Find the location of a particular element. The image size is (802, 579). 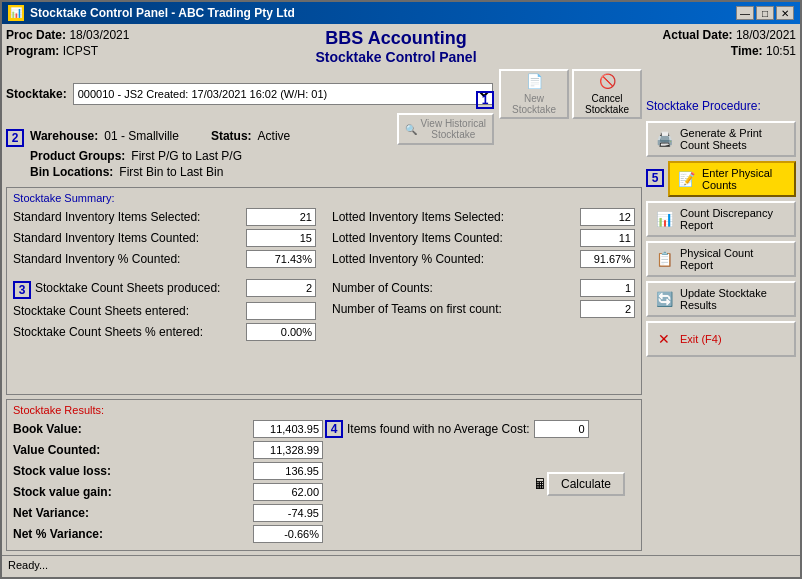

product-groups-value: First P/G to Last P/G is located at coordinates (186, 156).